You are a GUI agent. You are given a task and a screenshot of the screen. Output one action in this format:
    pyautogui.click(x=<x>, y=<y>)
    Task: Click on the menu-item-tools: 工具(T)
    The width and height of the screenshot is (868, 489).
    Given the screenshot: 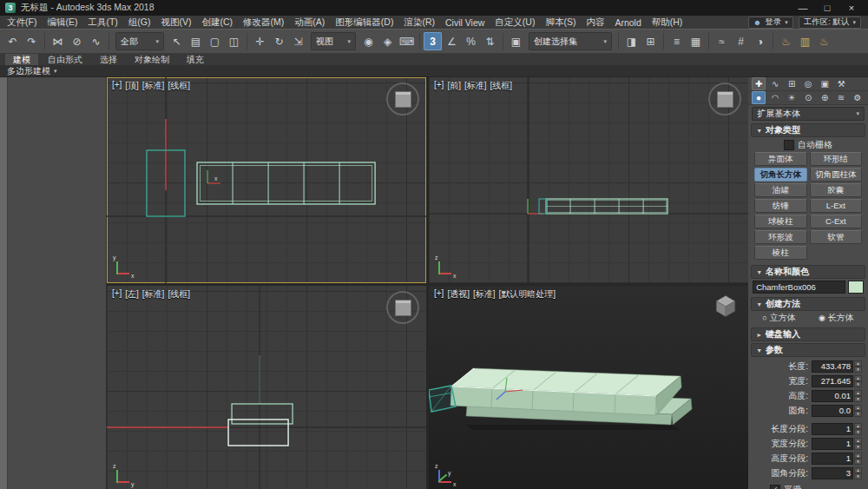 What is the action you would take?
    pyautogui.click(x=102, y=23)
    